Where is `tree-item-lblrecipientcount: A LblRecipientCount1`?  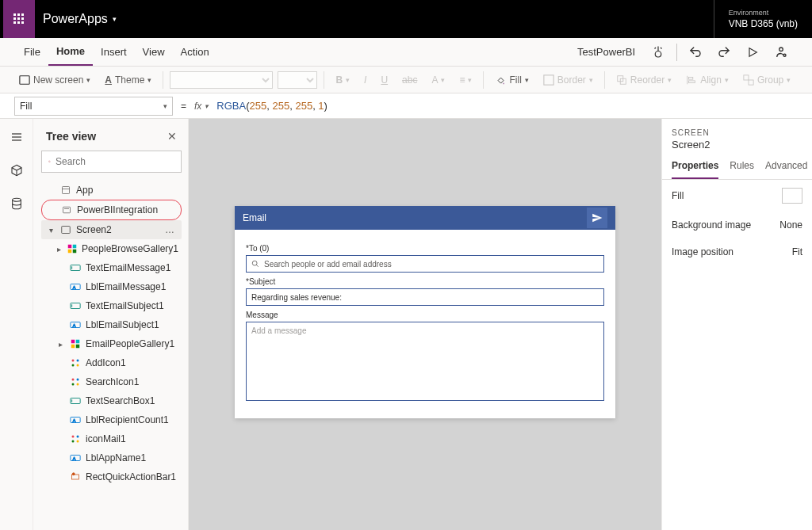
tree-item-lblrecipientcount: A LblRecipientCount1 is located at coordinates (111, 420).